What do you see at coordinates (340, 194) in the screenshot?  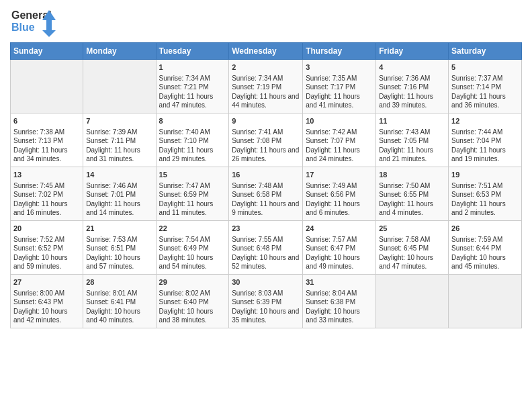 I see `calendar-cell: 17Sunrise: 7:49 AMSunset: 6:56 PMDayligh…` at bounding box center [340, 194].